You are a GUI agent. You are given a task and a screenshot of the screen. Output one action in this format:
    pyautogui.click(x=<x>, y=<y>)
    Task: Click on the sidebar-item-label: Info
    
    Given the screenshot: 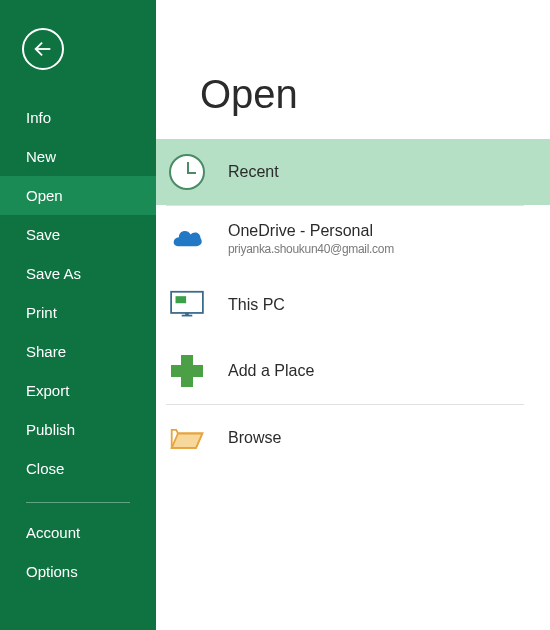 What is the action you would take?
    pyautogui.click(x=38, y=118)
    